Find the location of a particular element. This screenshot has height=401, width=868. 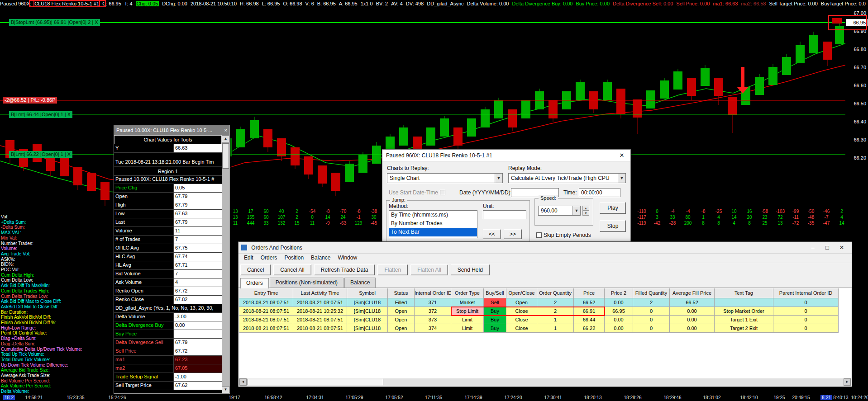

column-header: Order Quantity is located at coordinates (556, 293).